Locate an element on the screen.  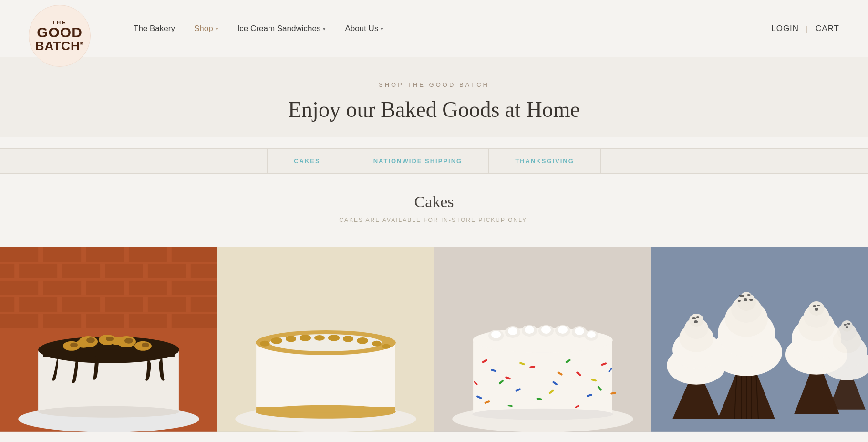
cart-link: CART is located at coordinates (827, 29).